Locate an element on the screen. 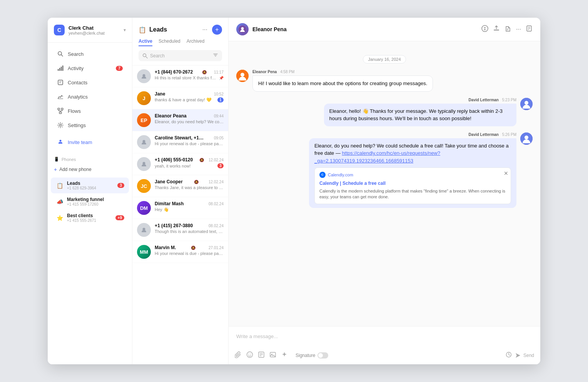  conversation-item: DM Dimitar Mash 08.02.24 Hey 👋 is located at coordinates (180, 208).